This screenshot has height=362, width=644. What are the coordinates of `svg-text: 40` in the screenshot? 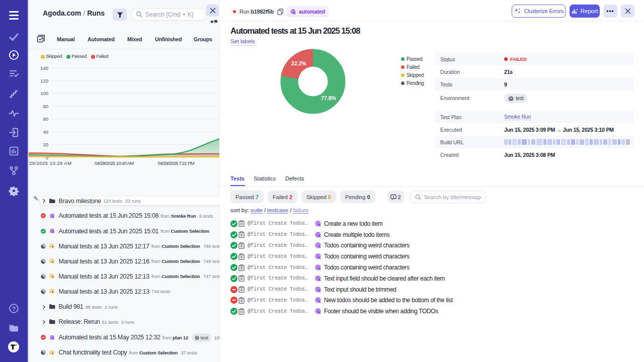 It's located at (45, 132).